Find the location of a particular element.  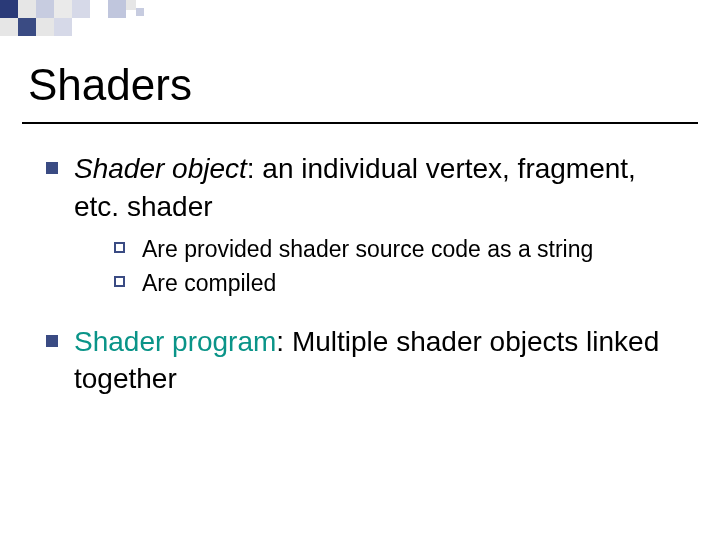

sub-bullet-item: Are compiled is located at coordinates (377, 284).